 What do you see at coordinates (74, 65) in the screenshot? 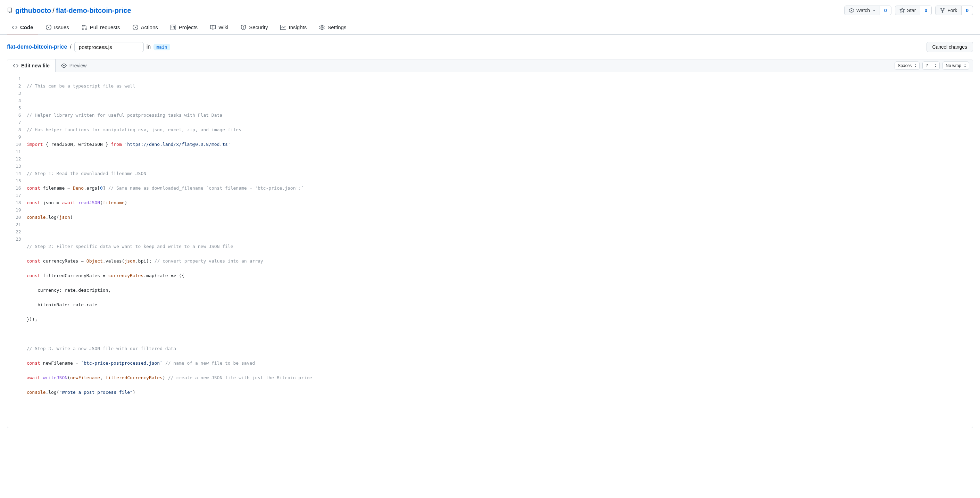
I see `editor-tab-preview: Preview` at bounding box center [74, 65].